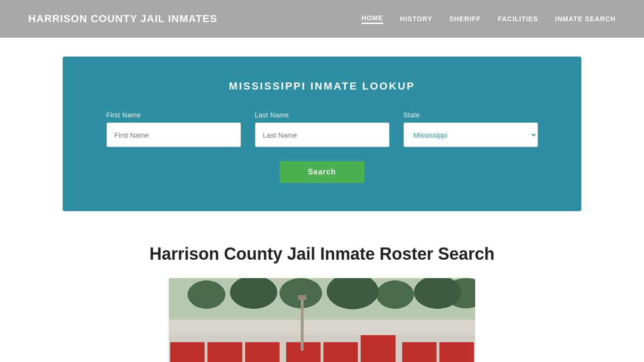 The image size is (644, 362). I want to click on jail-building-image, so click(322, 320).